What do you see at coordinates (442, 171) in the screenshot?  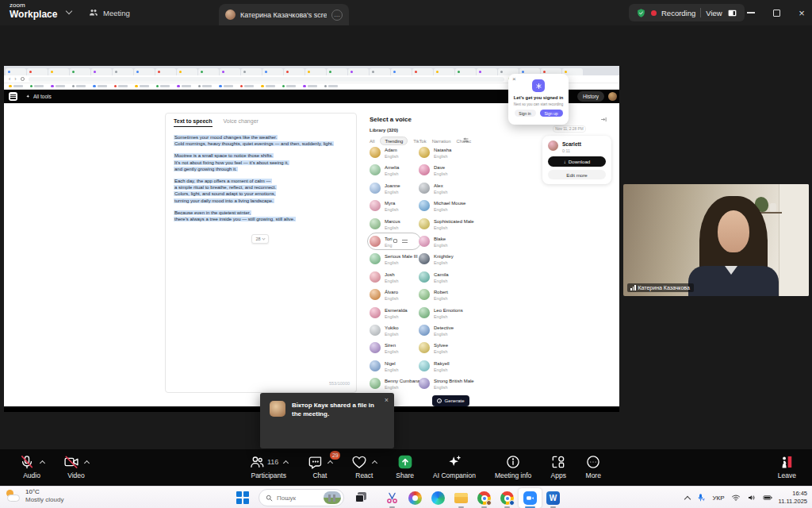 I see `voice-item: DaveEnglish` at bounding box center [442, 171].